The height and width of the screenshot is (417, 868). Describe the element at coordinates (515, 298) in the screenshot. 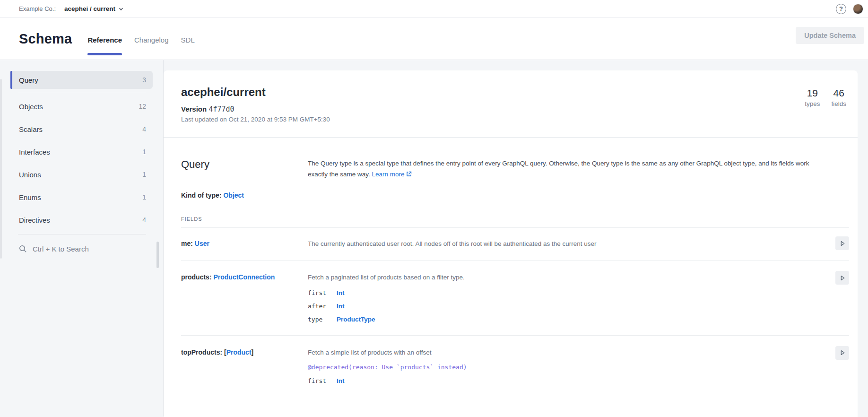

I see `field-row-products: products: ProductConnection Fetch a pagi…` at that location.